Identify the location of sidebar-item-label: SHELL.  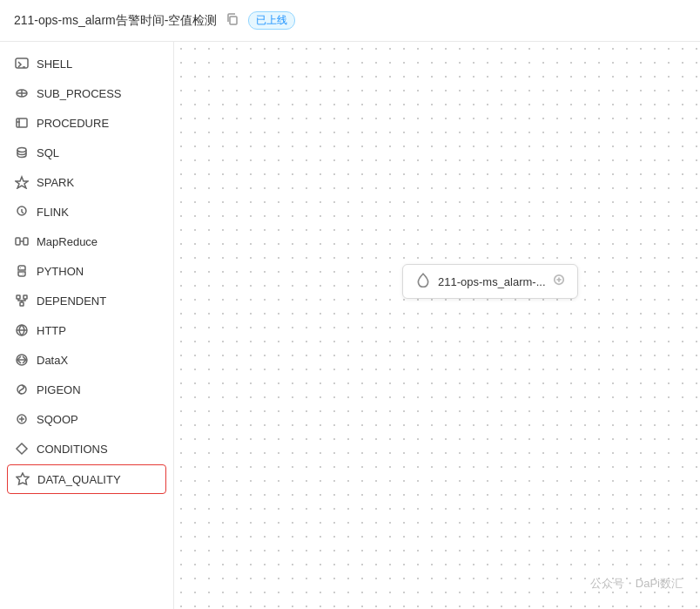
(54, 64).